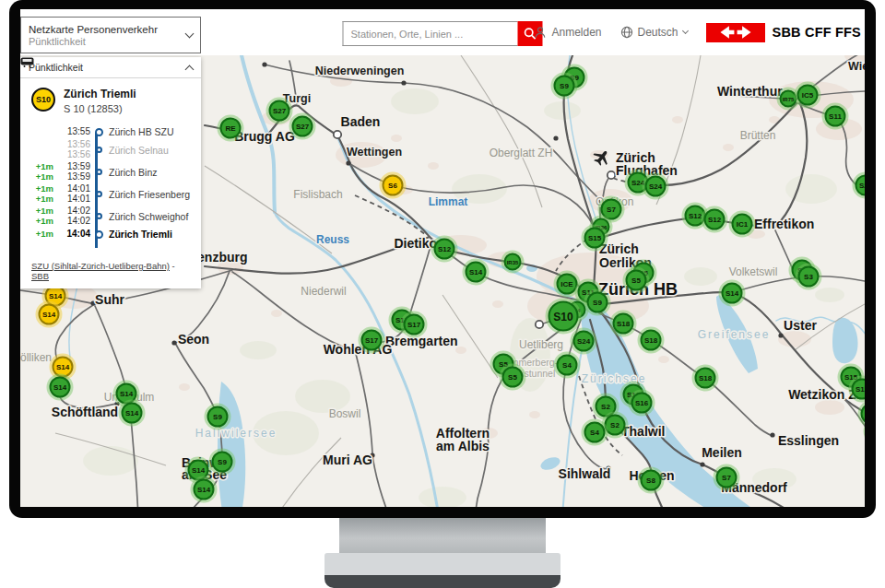  What do you see at coordinates (809, 276) in the screenshot?
I see `map-line-badge: S3` at bounding box center [809, 276].